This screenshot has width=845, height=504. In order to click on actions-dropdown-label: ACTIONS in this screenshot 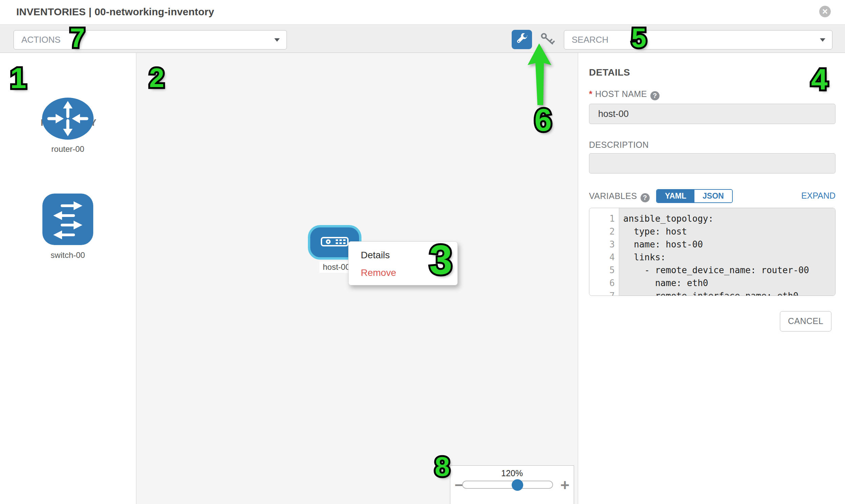, I will do `click(41, 40)`.